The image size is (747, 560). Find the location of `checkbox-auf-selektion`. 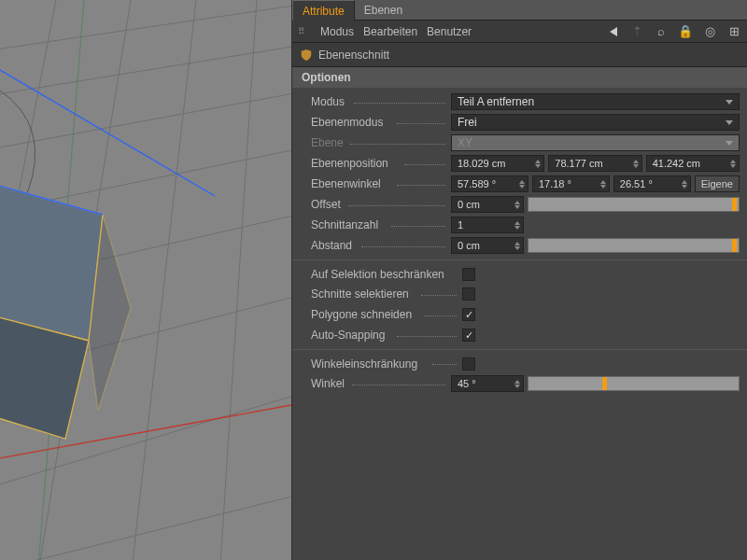

checkbox-auf-selektion is located at coordinates (469, 274).